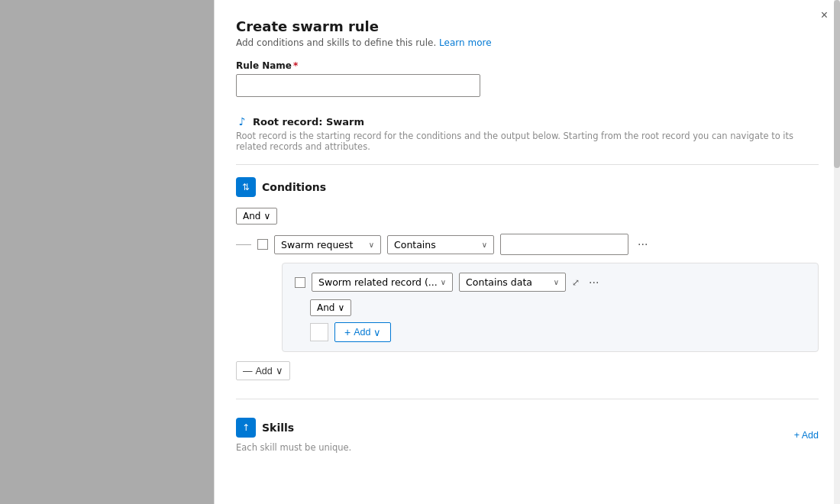 The height and width of the screenshot is (504, 840). I want to click on panel-title: Create swarm rule, so click(527, 26).